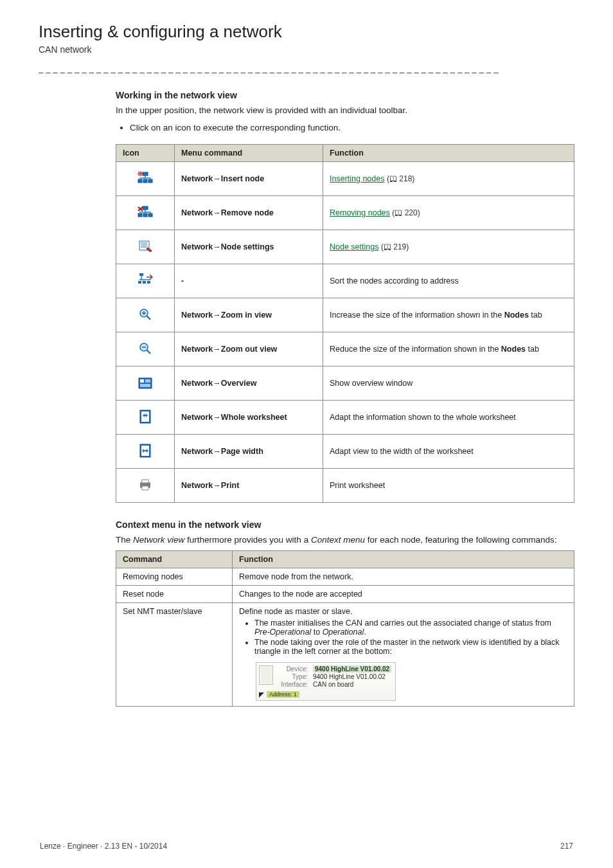 This screenshot has width=613, height=868. Describe the element at coordinates (145, 314) in the screenshot. I see `zoom-in-icon` at that location.